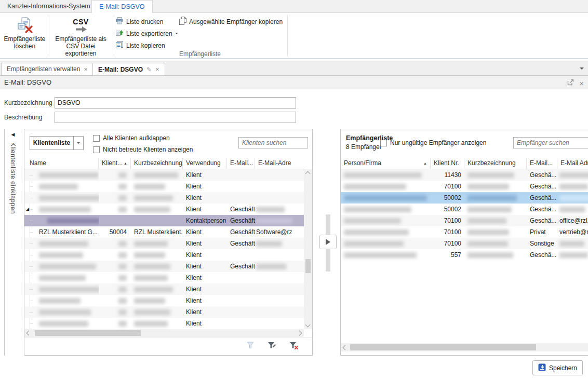 The image size is (588, 379). What do you see at coordinates (57, 143) in the screenshot?
I see `klientenliste-dropdown: Klientenliste` at bounding box center [57, 143].